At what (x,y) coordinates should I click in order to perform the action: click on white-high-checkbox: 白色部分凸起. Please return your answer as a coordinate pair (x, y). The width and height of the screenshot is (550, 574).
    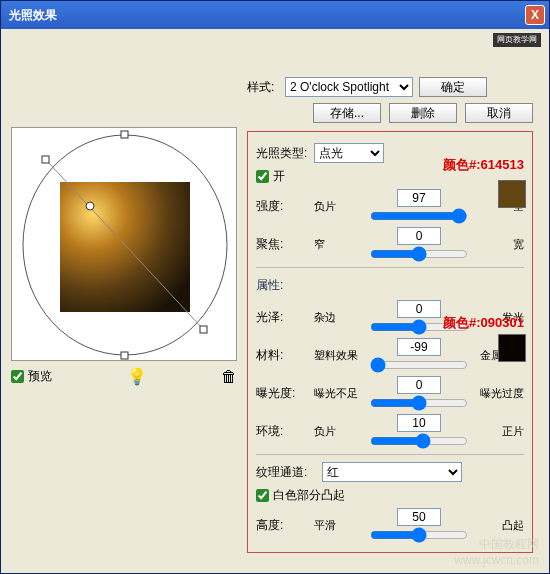
    Looking at the image, I should click on (390, 496).